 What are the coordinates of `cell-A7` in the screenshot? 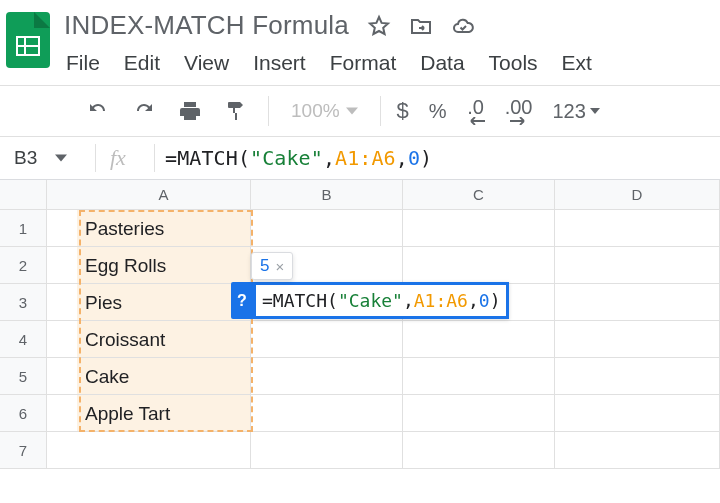 It's located at (164, 450).